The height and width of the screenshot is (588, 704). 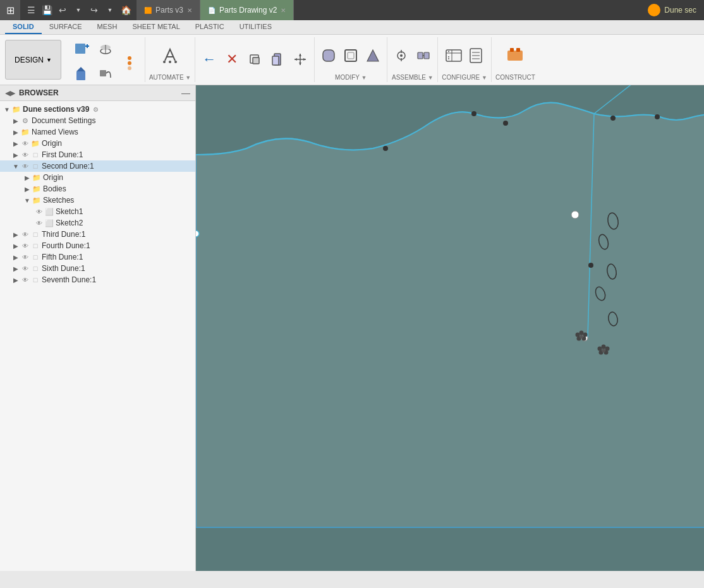 What do you see at coordinates (97, 121) in the screenshot?
I see `tree-item-doc-settings: ▶ ⚙ Document Settings` at bounding box center [97, 121].